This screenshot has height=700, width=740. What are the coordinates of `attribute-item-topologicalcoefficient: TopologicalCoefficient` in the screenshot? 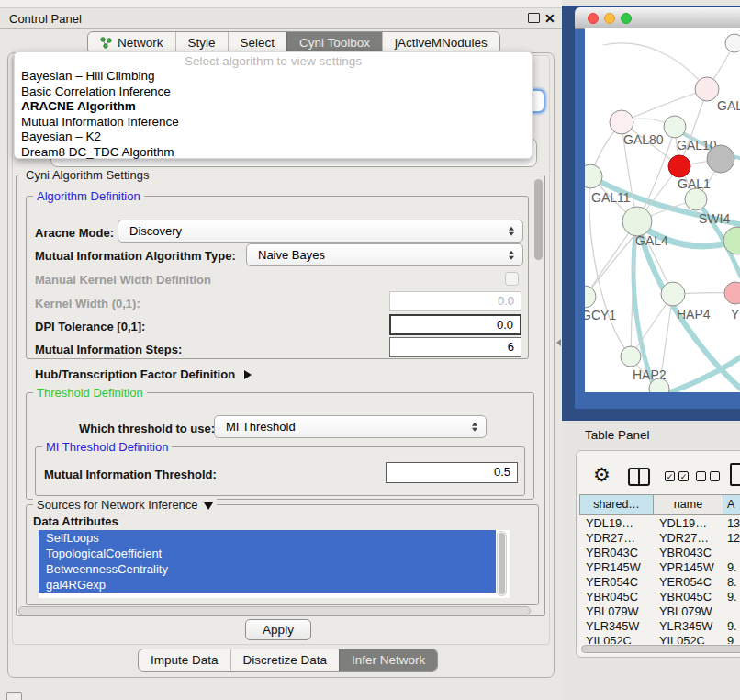 It's located at (267, 553).